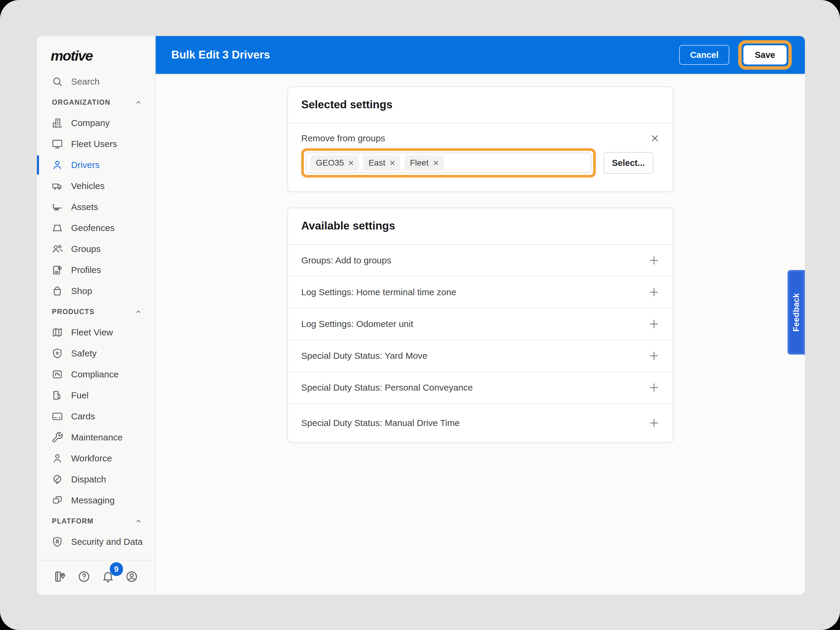  What do you see at coordinates (84, 576) in the screenshot?
I see `help-button` at bounding box center [84, 576].